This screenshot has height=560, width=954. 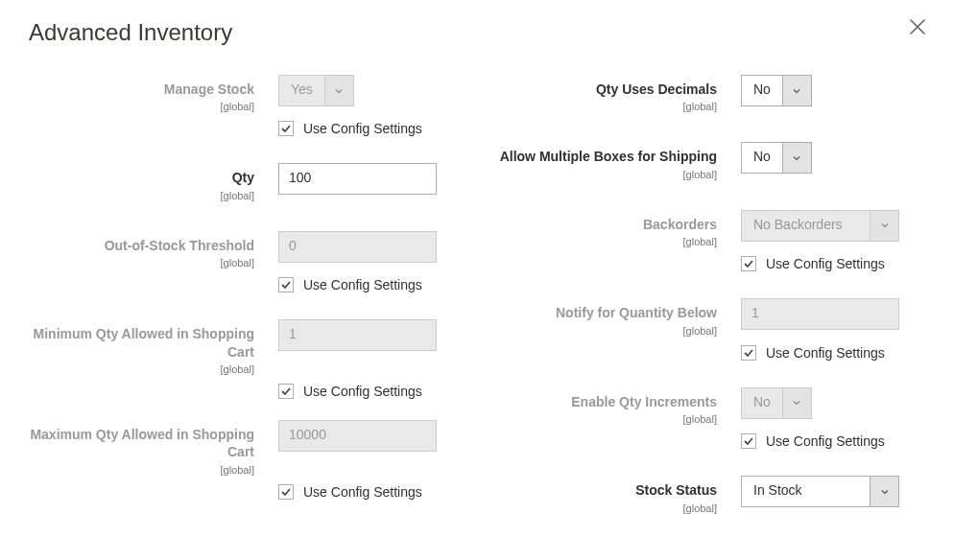 I want to click on field-qty-decimals: Qty Uses Decimals [global] No, so click(x=708, y=94).